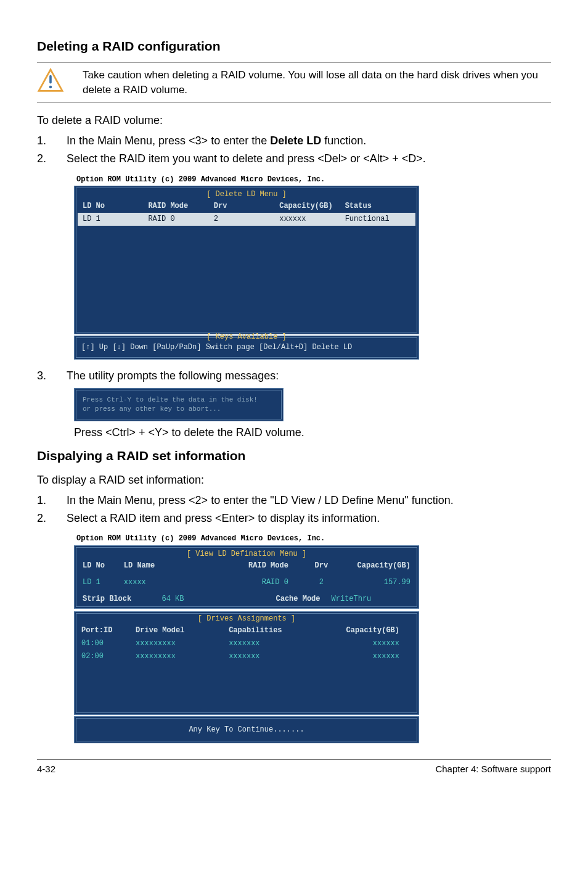 This screenshot has height=887, width=588. Describe the element at coordinates (309, 159) in the screenshot. I see `step-text: Select the RAID item you want to delete …` at that location.